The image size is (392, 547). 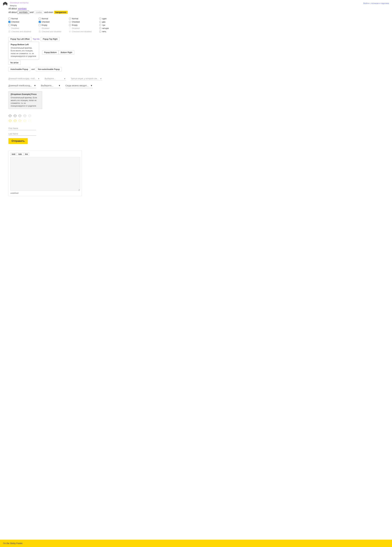 I want to click on checkbox-checked-disabled-1-input, so click(x=9, y=31).